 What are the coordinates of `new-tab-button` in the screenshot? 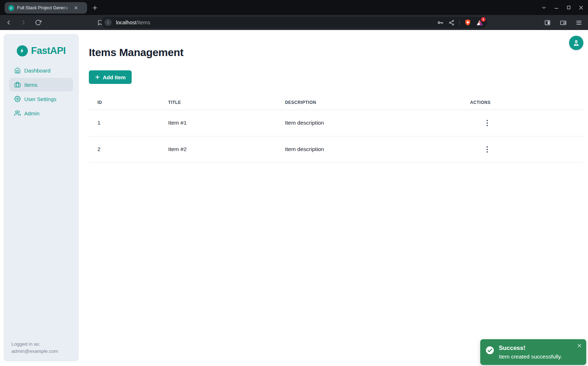 It's located at (95, 8).